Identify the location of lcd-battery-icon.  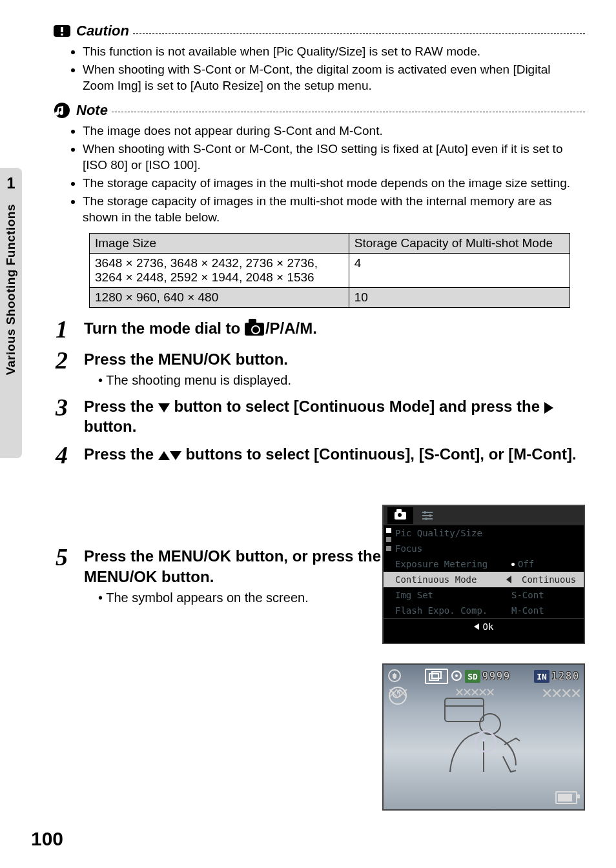
(566, 798).